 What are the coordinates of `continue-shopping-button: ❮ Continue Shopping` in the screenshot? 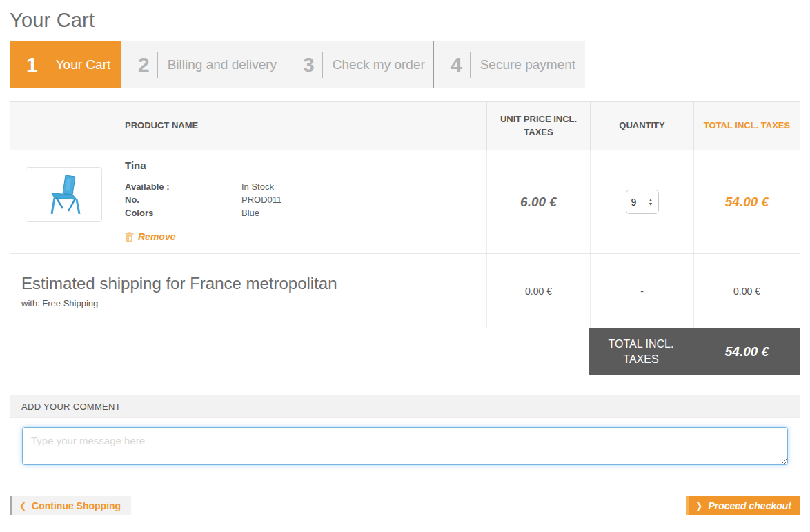 It's located at (70, 505).